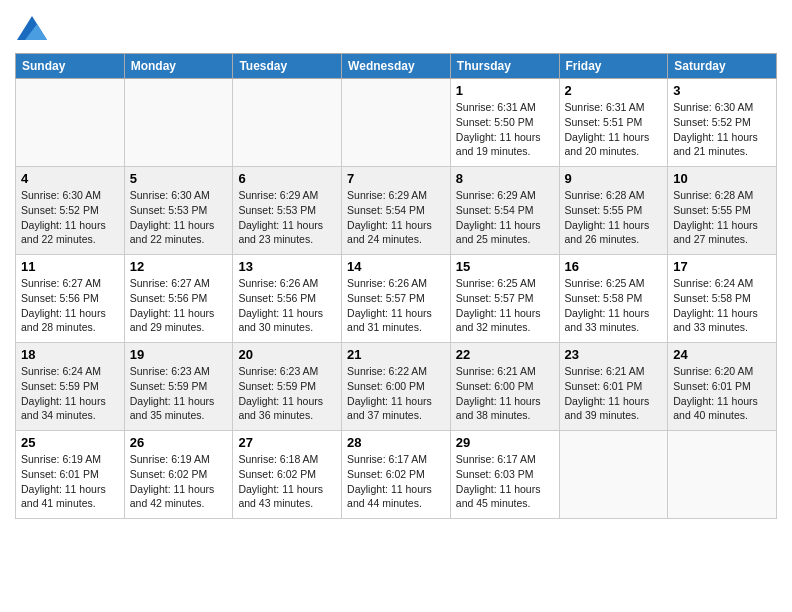 The height and width of the screenshot is (612, 792). What do you see at coordinates (396, 306) in the screenshot?
I see `day-info: Sunrise: 6:26 AMSunset: 5:57 PMDaylight:…` at bounding box center [396, 306].